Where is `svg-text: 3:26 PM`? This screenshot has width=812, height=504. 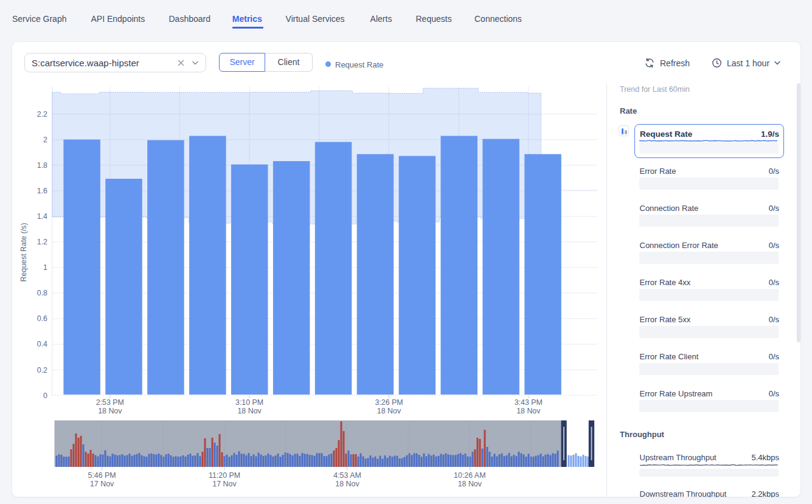 svg-text: 3:26 PM is located at coordinates (389, 402).